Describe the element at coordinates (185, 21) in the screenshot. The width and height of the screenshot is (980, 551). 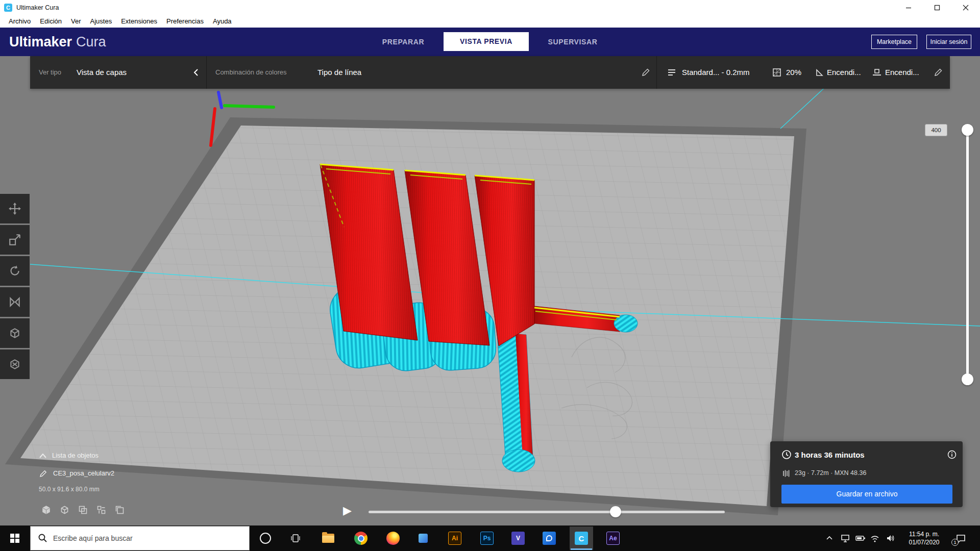
I see `menu-preferencias: Preferencias` at that location.